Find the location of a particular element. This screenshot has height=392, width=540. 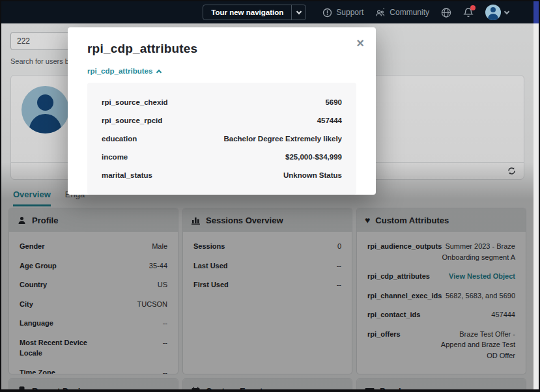

language-menu is located at coordinates (446, 12).